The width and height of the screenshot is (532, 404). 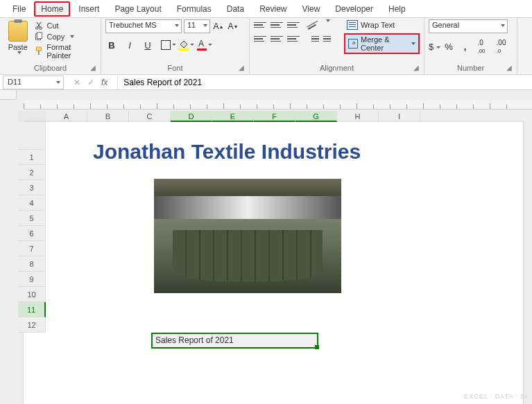 What do you see at coordinates (468, 47) in the screenshot?
I see `comma-button: ,` at bounding box center [468, 47].